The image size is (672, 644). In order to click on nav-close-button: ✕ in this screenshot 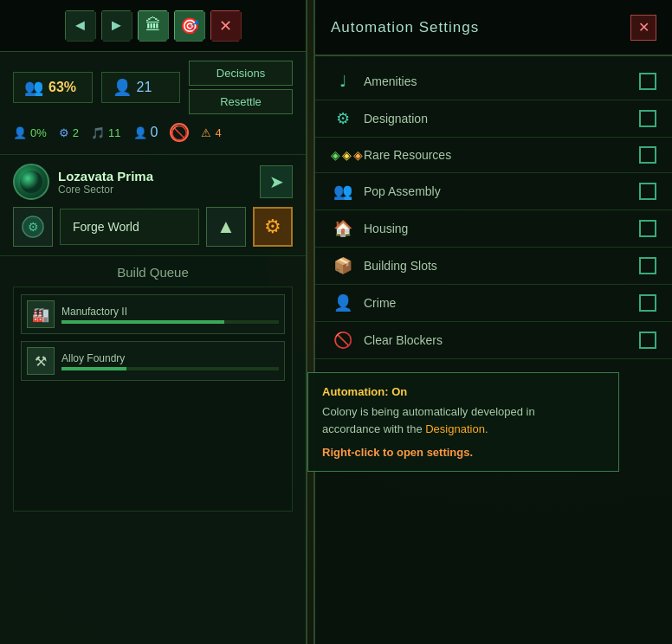, I will do `click(226, 26)`.